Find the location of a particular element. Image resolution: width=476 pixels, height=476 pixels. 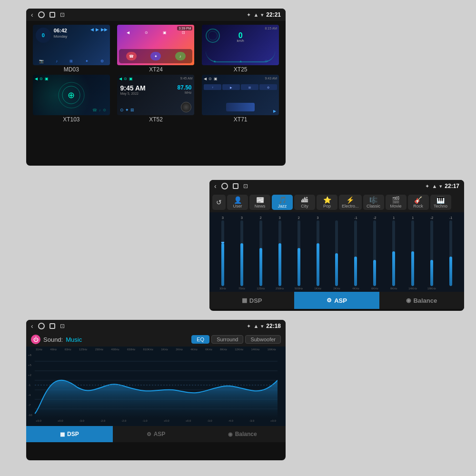

eq-band-1khz: 3 is located at coordinates (318, 251).